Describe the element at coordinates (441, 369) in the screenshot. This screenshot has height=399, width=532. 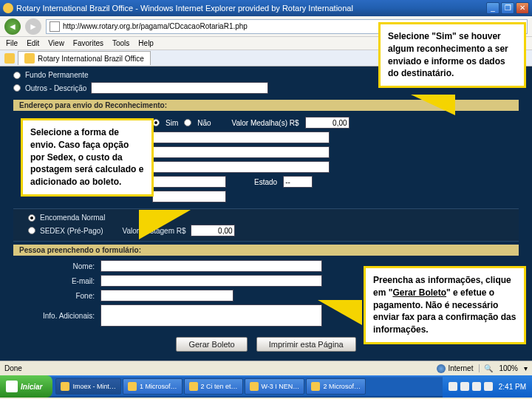
I see `internet-icon` at that location.